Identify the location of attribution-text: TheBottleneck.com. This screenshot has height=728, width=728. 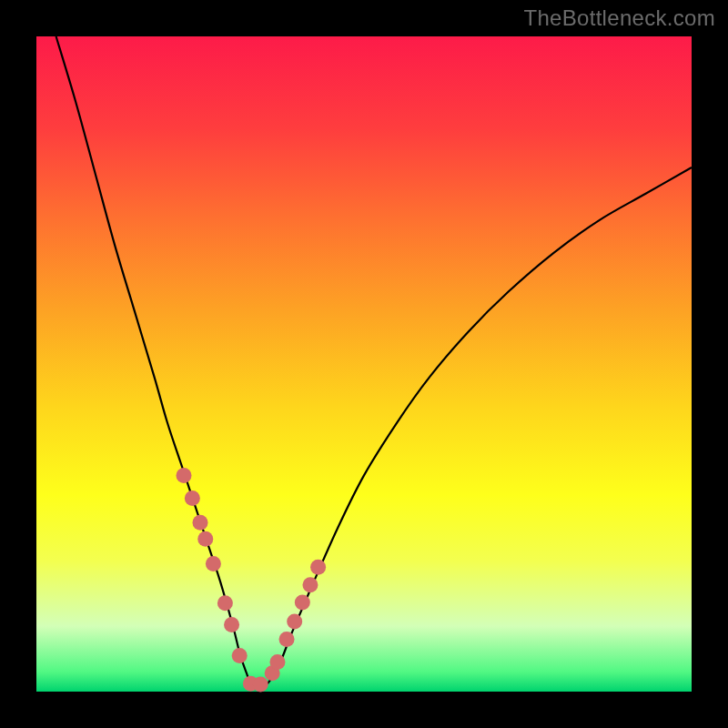
(619, 18).